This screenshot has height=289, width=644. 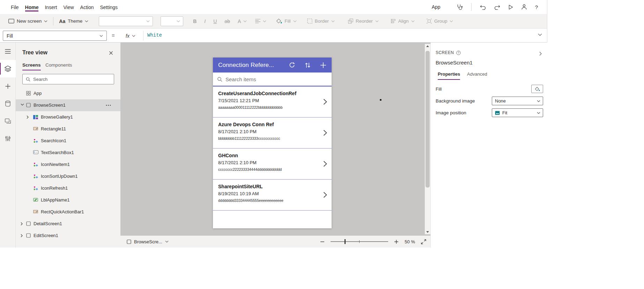 I want to click on app-title-bar: Connection Refere..., so click(x=272, y=65).